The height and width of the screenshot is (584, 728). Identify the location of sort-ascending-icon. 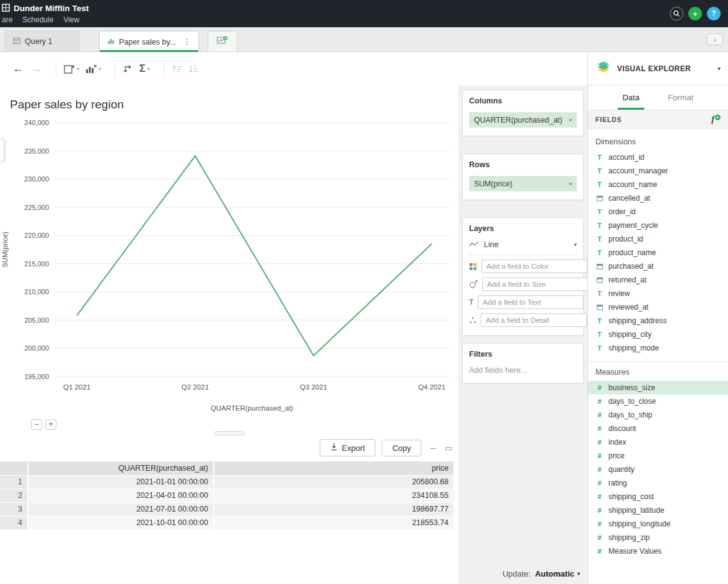
(177, 69).